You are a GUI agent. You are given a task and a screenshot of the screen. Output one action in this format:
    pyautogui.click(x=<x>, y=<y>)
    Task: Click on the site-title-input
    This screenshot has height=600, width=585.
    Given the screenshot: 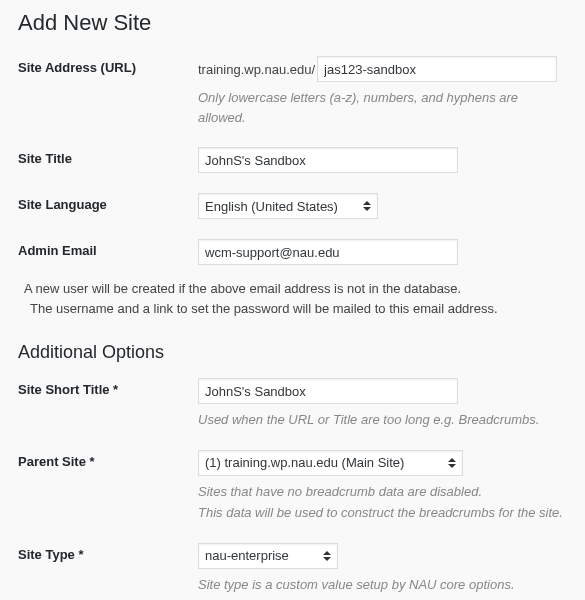 What is the action you would take?
    pyautogui.click(x=328, y=160)
    